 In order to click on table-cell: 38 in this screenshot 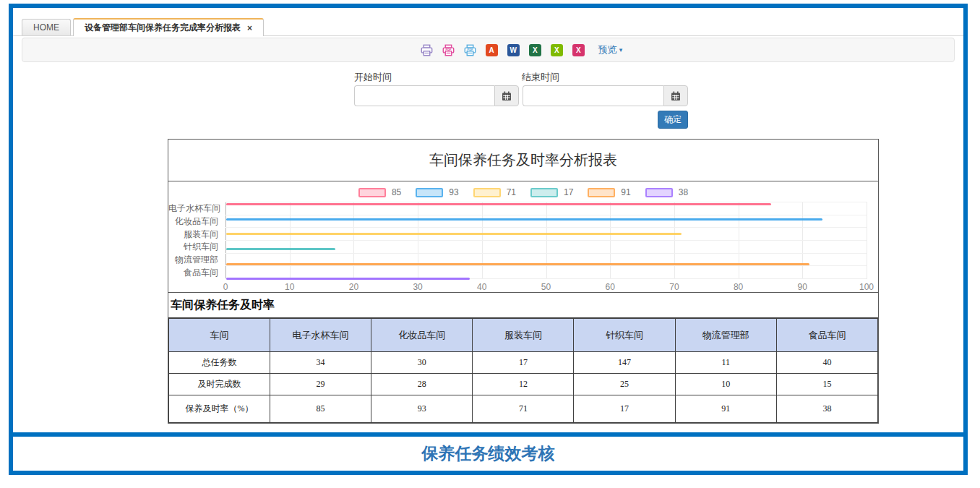, I will do `click(827, 409)`.